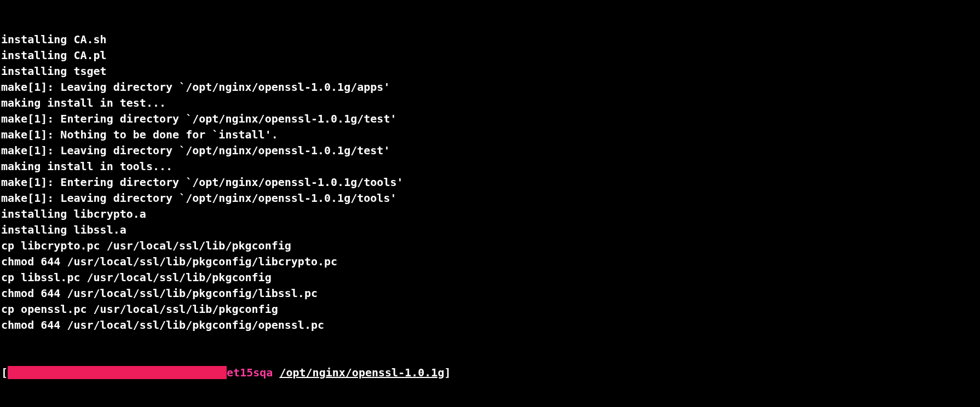 The height and width of the screenshot is (407, 980). What do you see at coordinates (490, 246) in the screenshot?
I see `output-line: cp libcrypto.pc /usr/local/ssl/lib/pkgco…` at bounding box center [490, 246].